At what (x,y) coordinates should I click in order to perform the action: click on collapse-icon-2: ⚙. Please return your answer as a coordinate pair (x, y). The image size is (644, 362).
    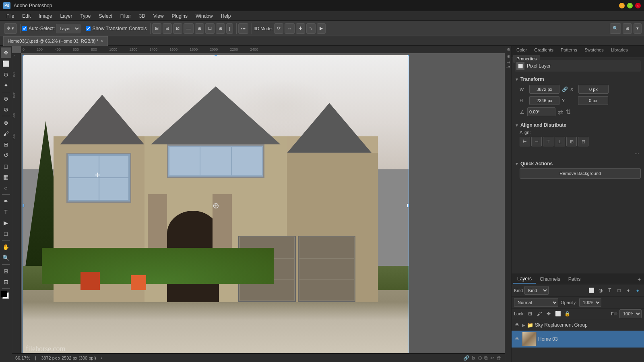
    Looking at the image, I should click on (508, 56).